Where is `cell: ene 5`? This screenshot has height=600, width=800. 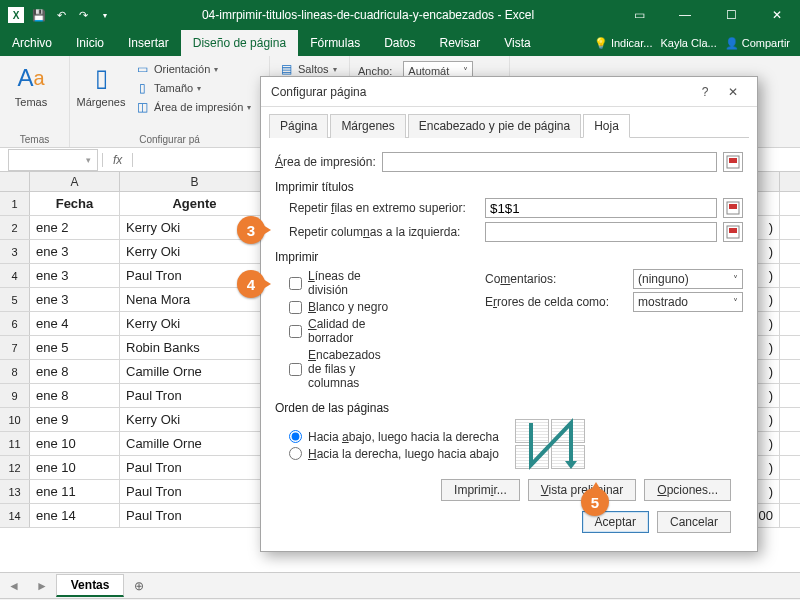 cell: ene 5 is located at coordinates (75, 348).